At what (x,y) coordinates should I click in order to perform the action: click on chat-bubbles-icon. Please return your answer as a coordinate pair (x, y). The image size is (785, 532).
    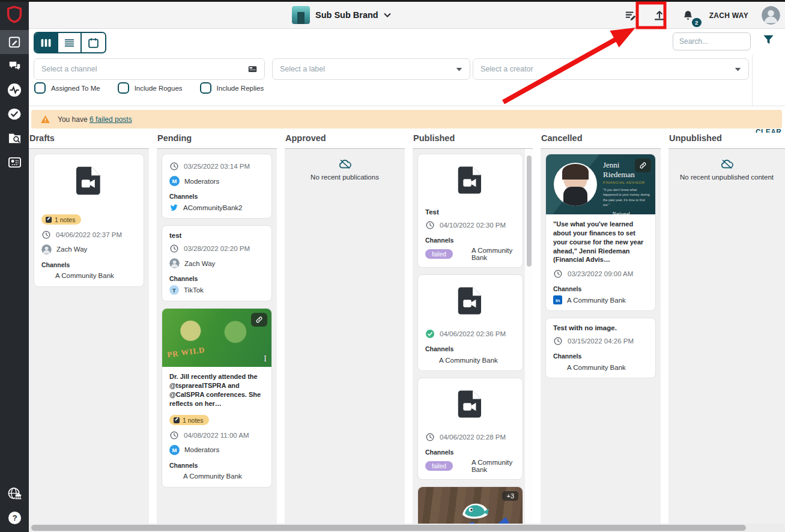
    Looking at the image, I should click on (14, 66).